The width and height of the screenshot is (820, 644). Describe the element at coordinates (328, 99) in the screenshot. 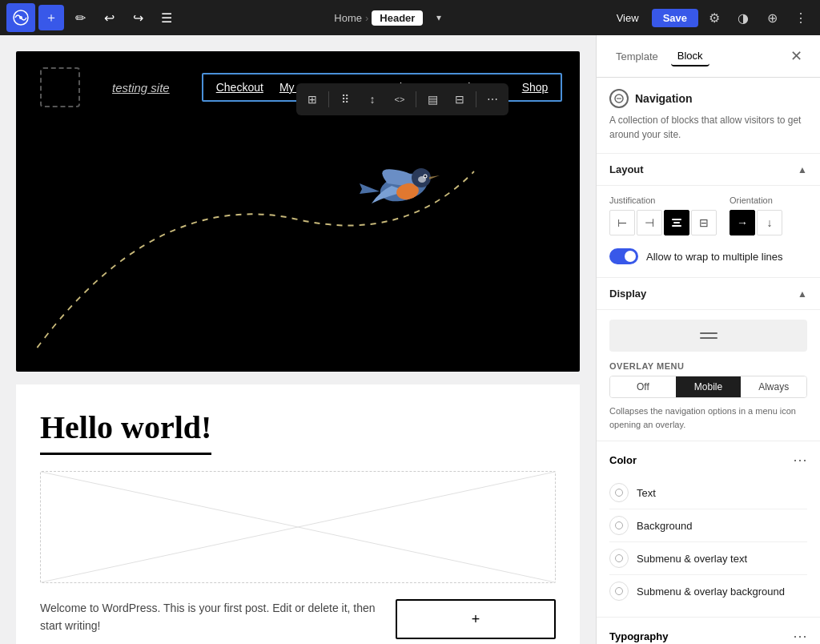

I see `toolbar-divider` at that location.